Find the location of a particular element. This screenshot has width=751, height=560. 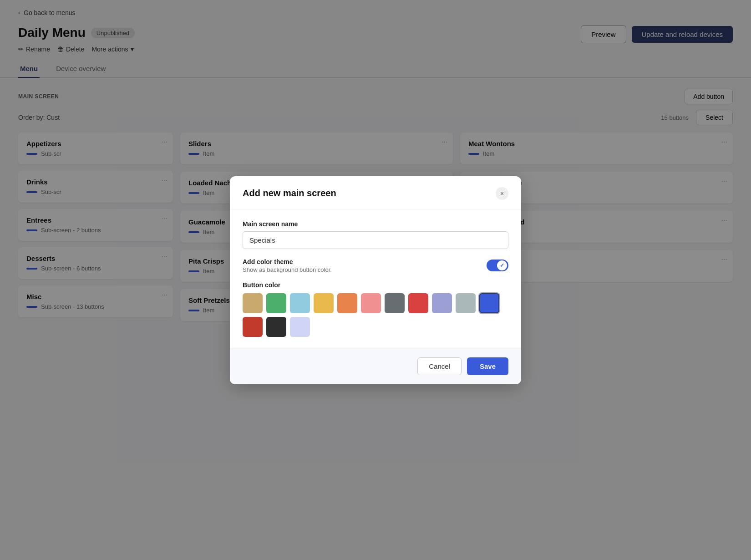

modal-header: Add new main screen × is located at coordinates (376, 193).